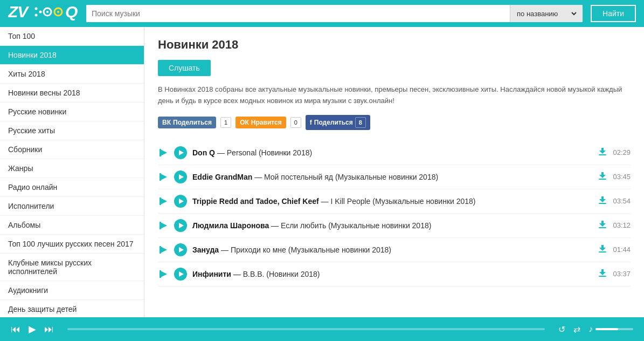 This screenshot has width=644, height=341. Describe the element at coordinates (212, 274) in the screenshot. I see `track-artist: Инфинити` at that location.